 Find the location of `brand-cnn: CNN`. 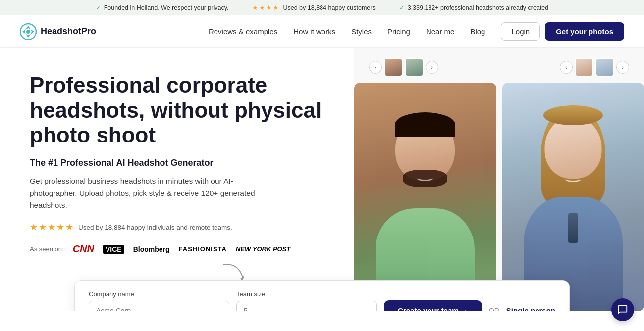

brand-cnn: CNN is located at coordinates (83, 249).